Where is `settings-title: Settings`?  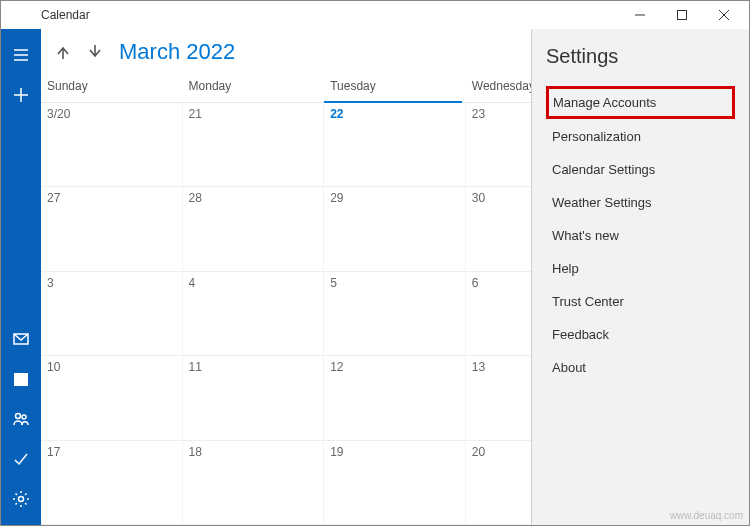
settings-title: Settings is located at coordinates (640, 56).